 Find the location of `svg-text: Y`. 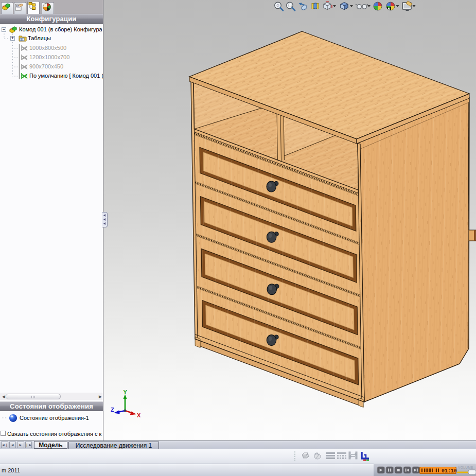

svg-text: Y is located at coordinates (126, 392).